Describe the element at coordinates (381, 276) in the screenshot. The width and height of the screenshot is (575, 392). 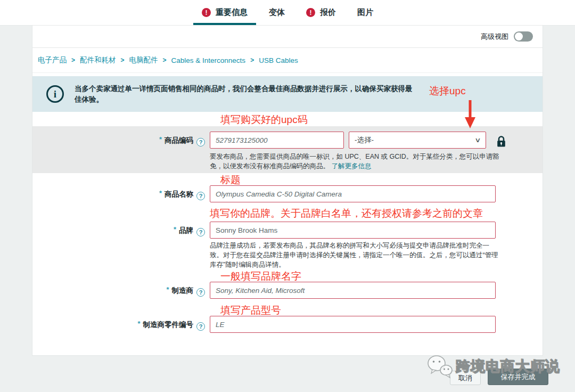
I see `annotation-manufacturer: 一般填写品牌名字` at that location.